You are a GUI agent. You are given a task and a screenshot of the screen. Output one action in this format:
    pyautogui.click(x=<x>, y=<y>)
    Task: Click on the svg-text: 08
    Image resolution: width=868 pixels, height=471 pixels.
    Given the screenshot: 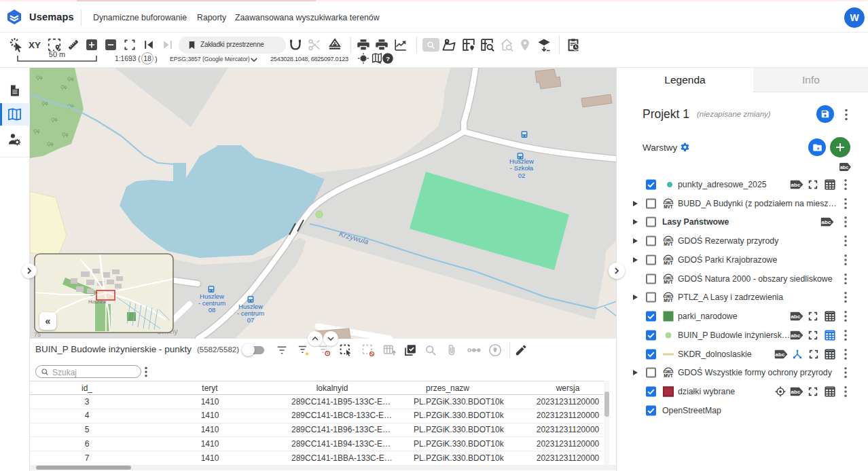 What is the action you would take?
    pyautogui.click(x=212, y=309)
    